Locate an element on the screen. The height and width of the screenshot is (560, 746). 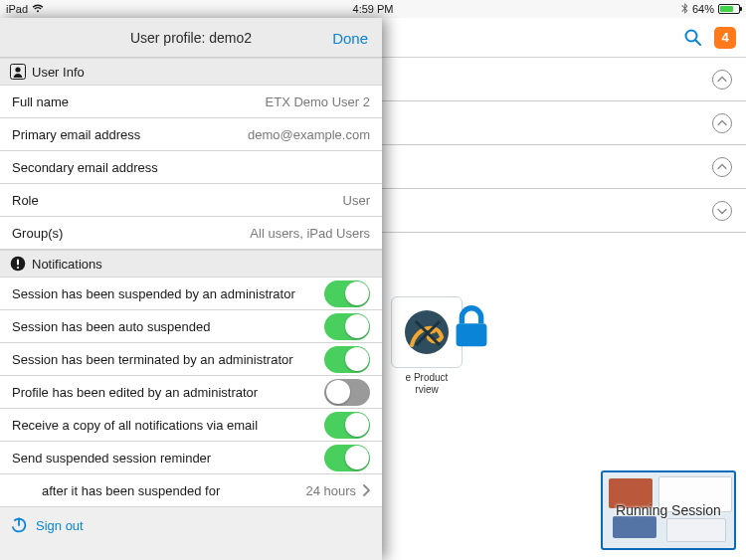
done-button: Done is located at coordinates (350, 38).